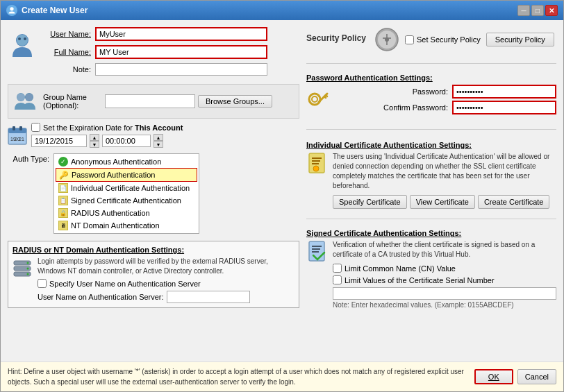 This screenshot has height=392, width=564. What do you see at coordinates (445, 171) in the screenshot?
I see `cert-description: The users using 'Individual Certificate …` at bounding box center [445, 171].